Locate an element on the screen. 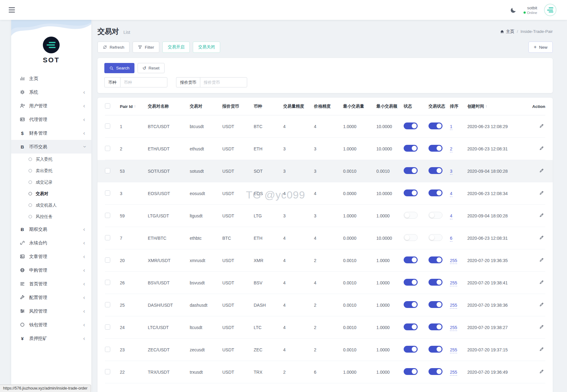  refresh-button: Refresh is located at coordinates (114, 47).